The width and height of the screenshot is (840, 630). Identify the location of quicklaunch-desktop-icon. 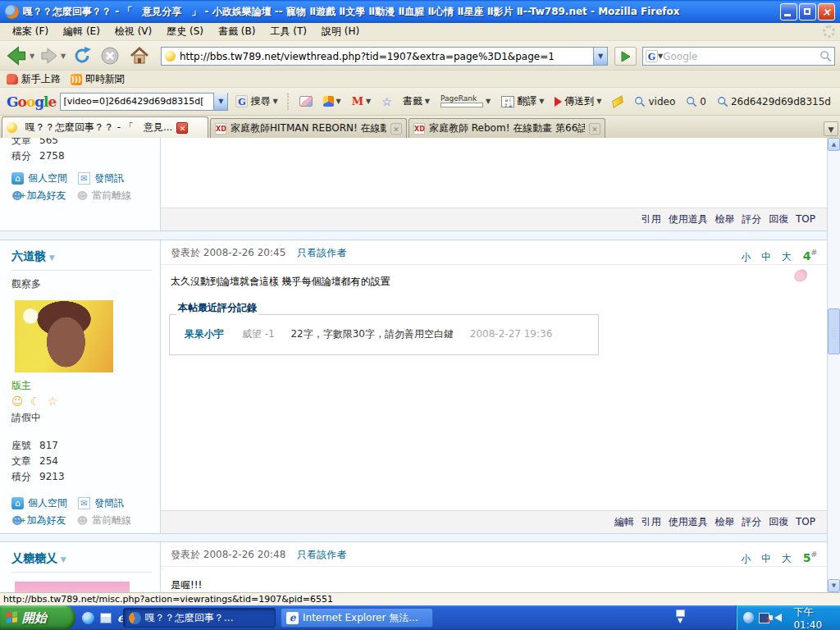
(89, 619).